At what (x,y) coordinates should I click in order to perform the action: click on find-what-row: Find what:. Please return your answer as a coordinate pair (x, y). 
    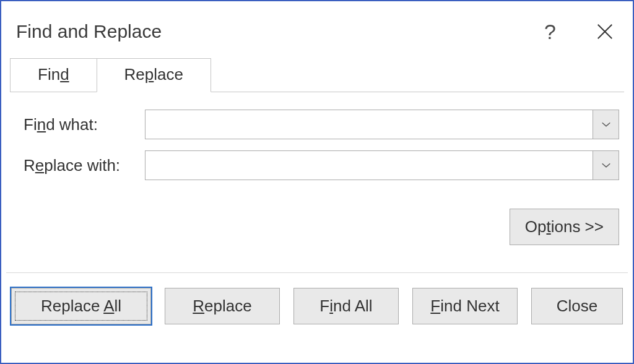
    Looking at the image, I should click on (321, 124).